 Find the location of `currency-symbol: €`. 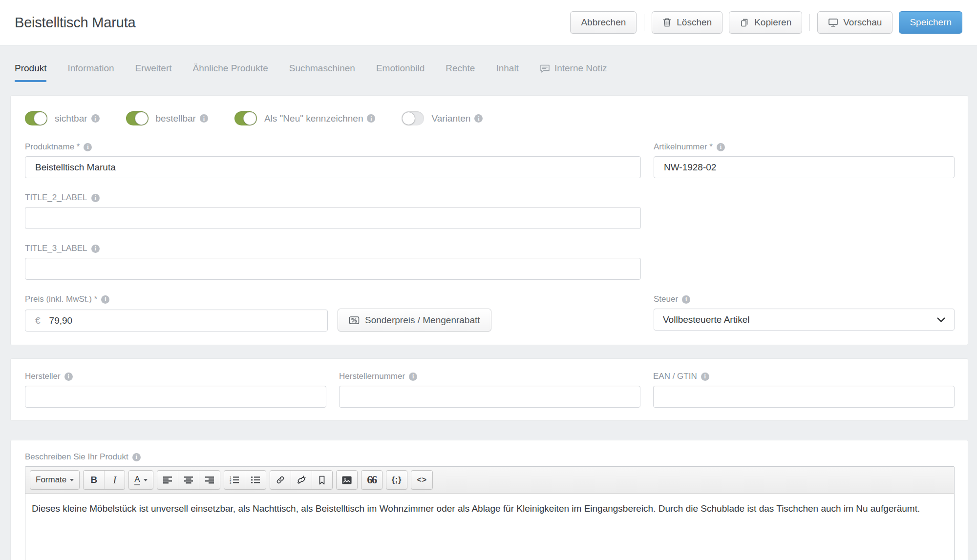

currency-symbol: € is located at coordinates (38, 321).